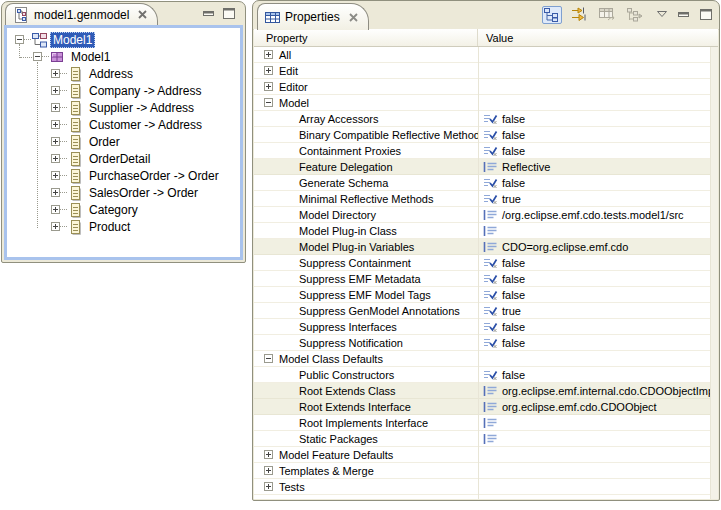  Describe the element at coordinates (208, 14) in the screenshot. I see `editor-minimize-icon` at that location.